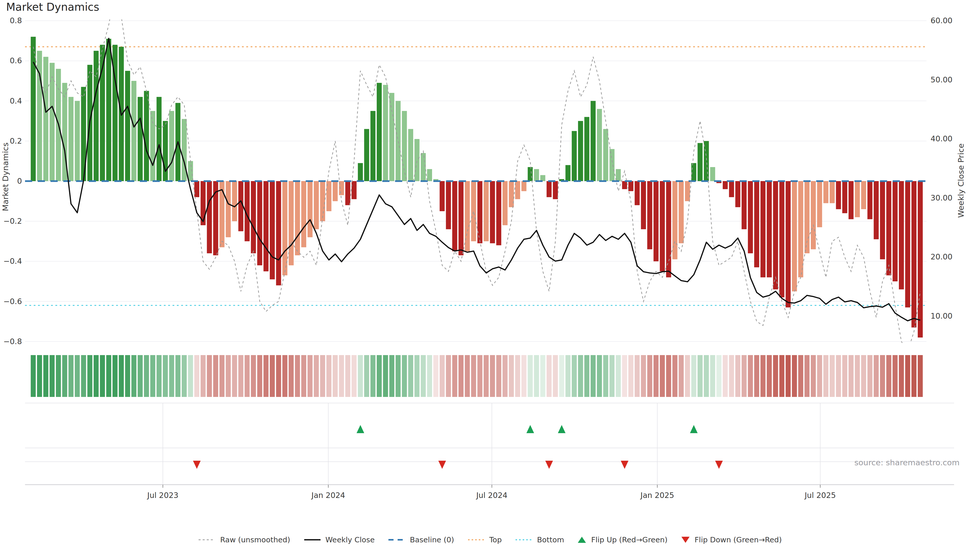  Describe the element at coordinates (942, 257) in the screenshot. I see `svg-text: 20.00` at that location.